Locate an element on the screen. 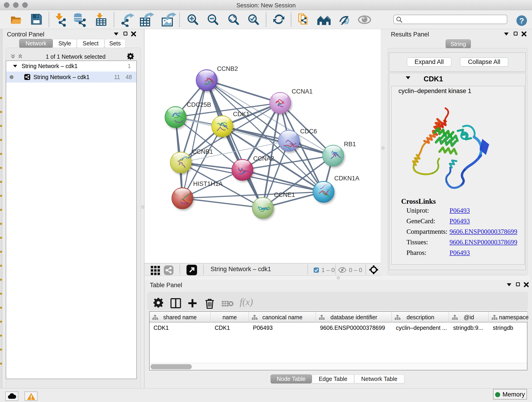 The image size is (532, 402). svg-text: CCNA1 is located at coordinates (302, 91).